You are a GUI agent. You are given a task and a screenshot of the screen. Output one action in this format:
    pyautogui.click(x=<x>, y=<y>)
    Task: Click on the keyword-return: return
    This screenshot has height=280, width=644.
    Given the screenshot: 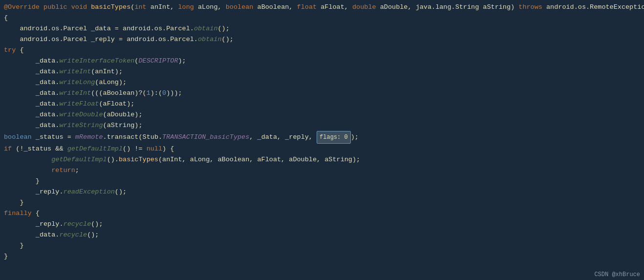 What is the action you would take?
    pyautogui.click(x=64, y=171)
    